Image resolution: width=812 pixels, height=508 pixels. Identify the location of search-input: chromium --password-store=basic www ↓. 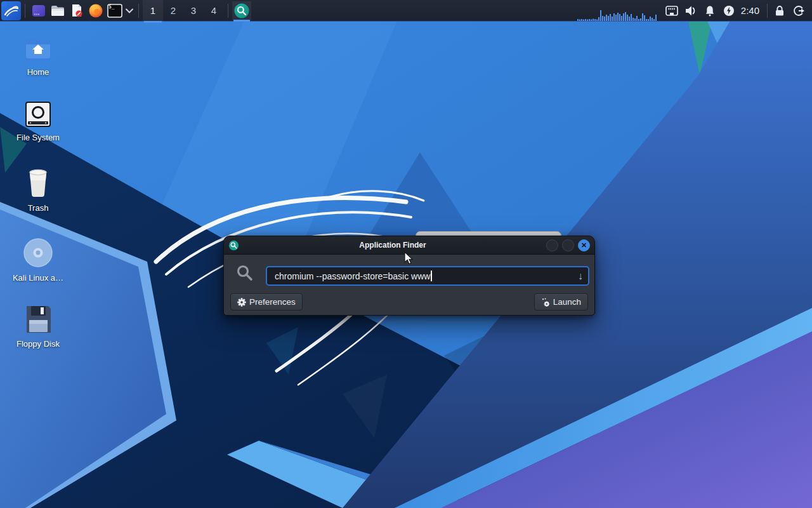
(428, 276).